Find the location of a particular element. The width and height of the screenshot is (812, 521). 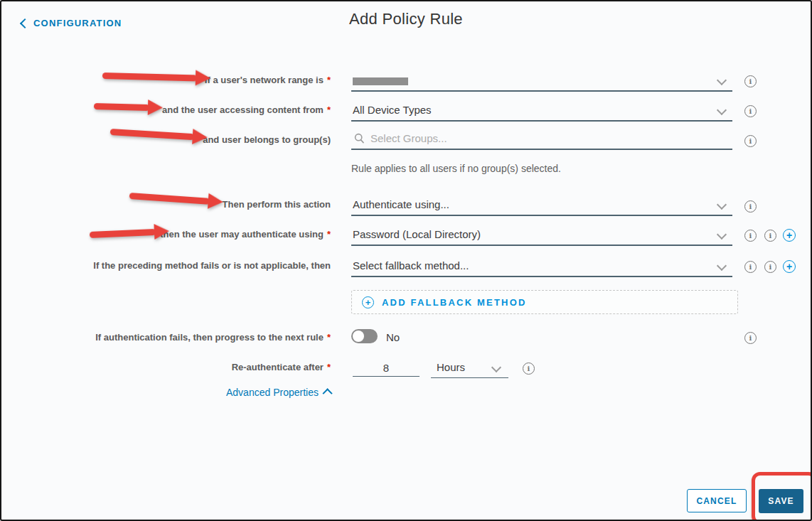

device-type-label: and the user accessing content from* is located at coordinates (166, 109).